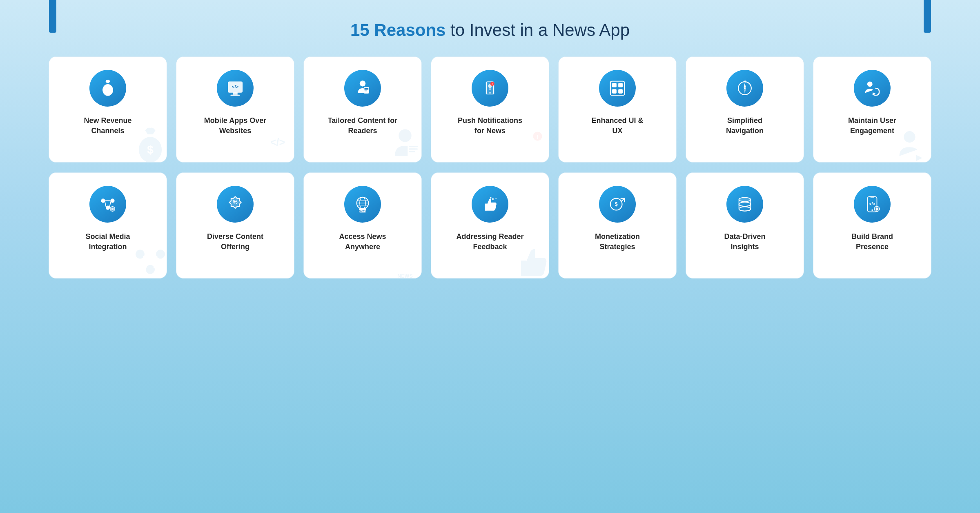 Image resolution: width=980 pixels, height=513 pixels. Describe the element at coordinates (617, 126) in the screenshot. I see `card-label-enhanced-ui-ux: Enhanced UI &UX` at that location.